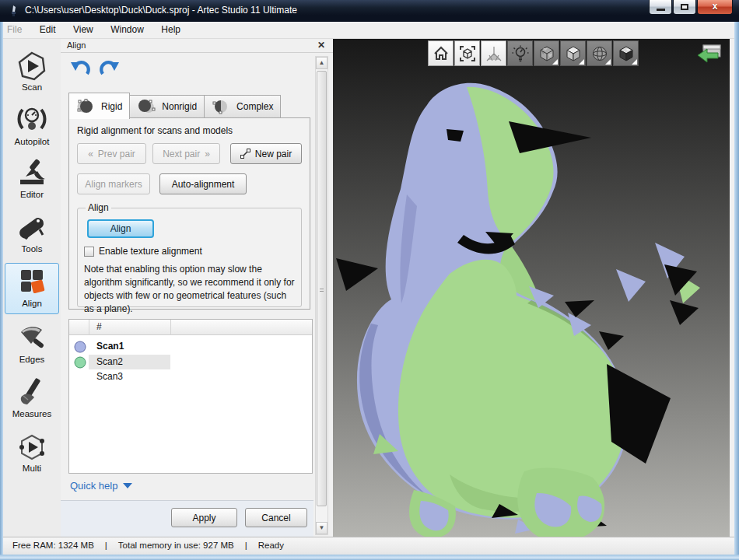 The image size is (739, 560). I want to click on restore-icon, so click(685, 7).